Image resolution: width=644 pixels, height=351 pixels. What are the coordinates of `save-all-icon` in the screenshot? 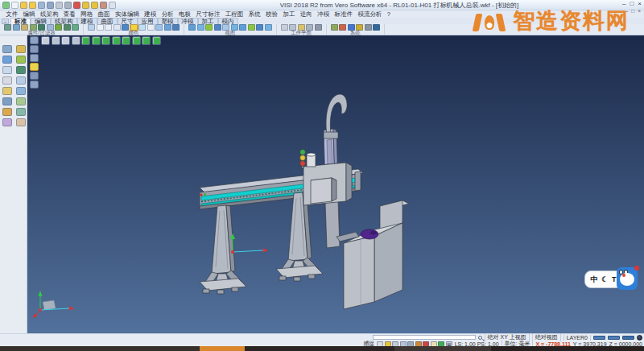 It's located at (50, 5).